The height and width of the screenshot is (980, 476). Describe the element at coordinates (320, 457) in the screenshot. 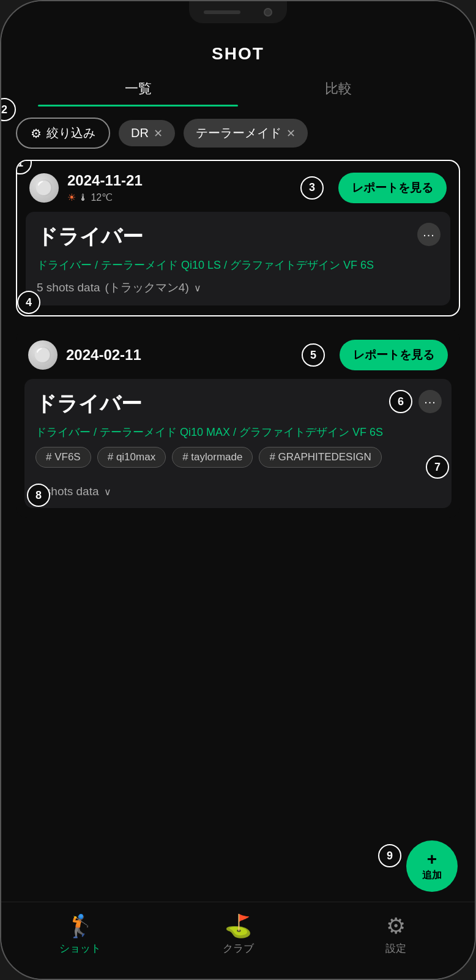

I see `tag-graphitedesign: # GRAPHITEDESIGN` at that location.